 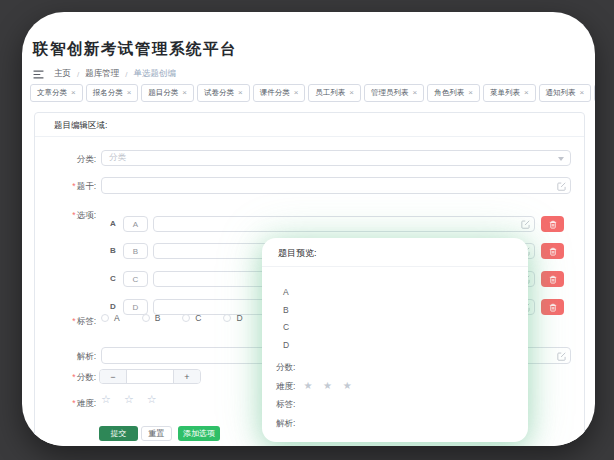 I want to click on difficulty-star-rating: ☆ ☆ ☆, so click(x=132, y=400).